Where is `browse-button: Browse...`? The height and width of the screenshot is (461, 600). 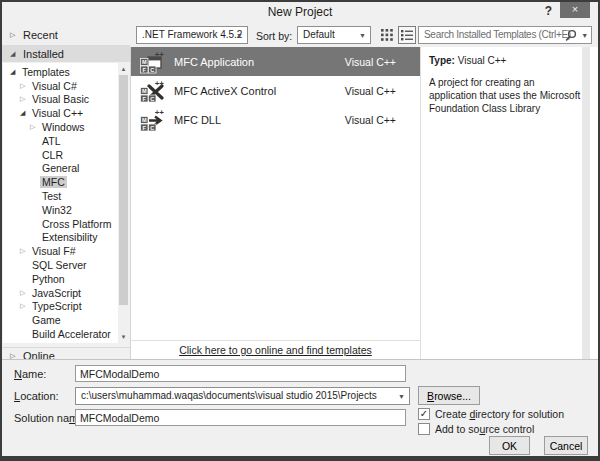
browse-button: Browse... is located at coordinates (449, 396).